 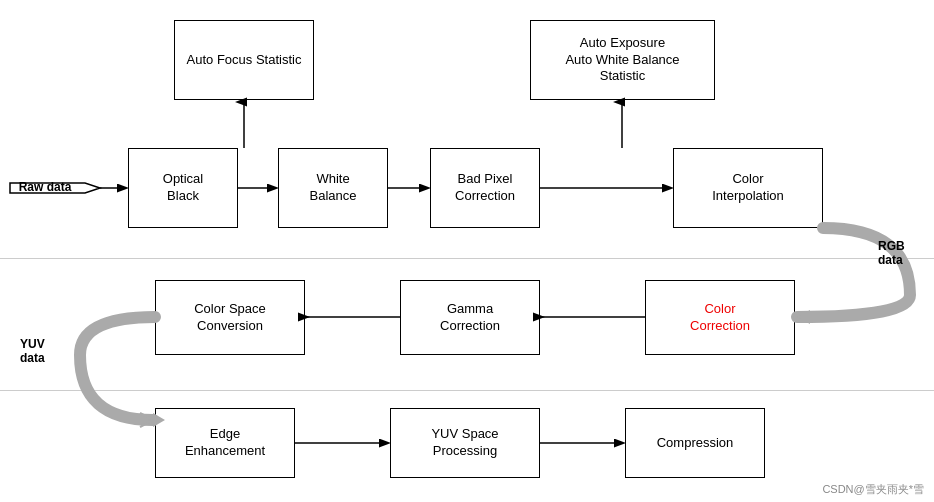 What do you see at coordinates (892, 246) in the screenshot?
I see `svg-text: RGB` at bounding box center [892, 246].